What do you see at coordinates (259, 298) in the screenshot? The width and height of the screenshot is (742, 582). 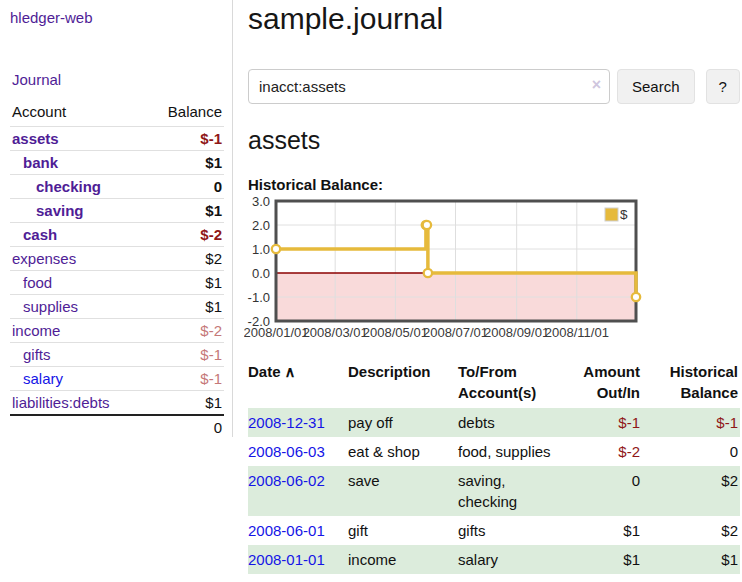 I see `svg-text: -1.0` at bounding box center [259, 298].